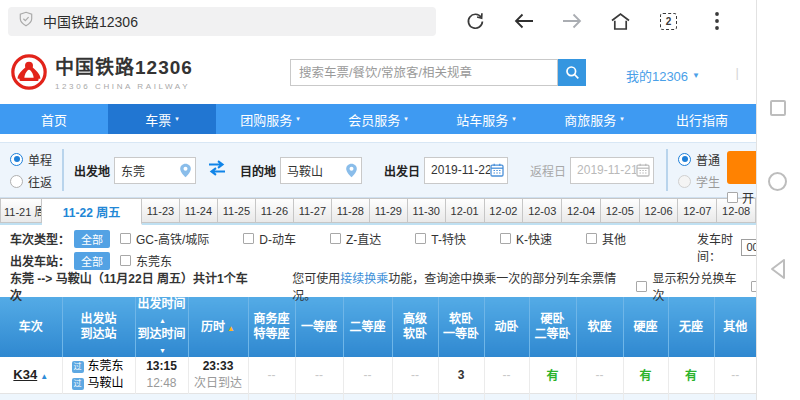  What do you see at coordinates (162, 119) in the screenshot?
I see `nav-item-tickets: 车票▾` at bounding box center [162, 119].